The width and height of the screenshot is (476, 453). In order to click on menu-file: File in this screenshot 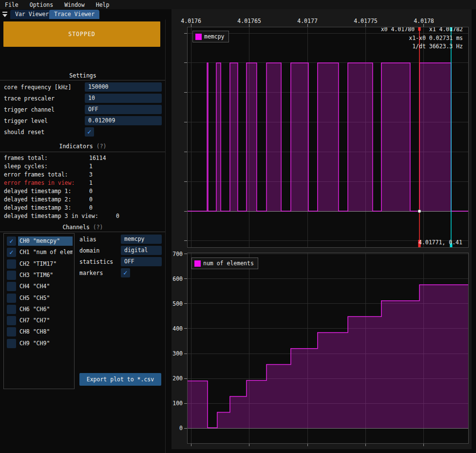, I will do `click(12, 5)`.